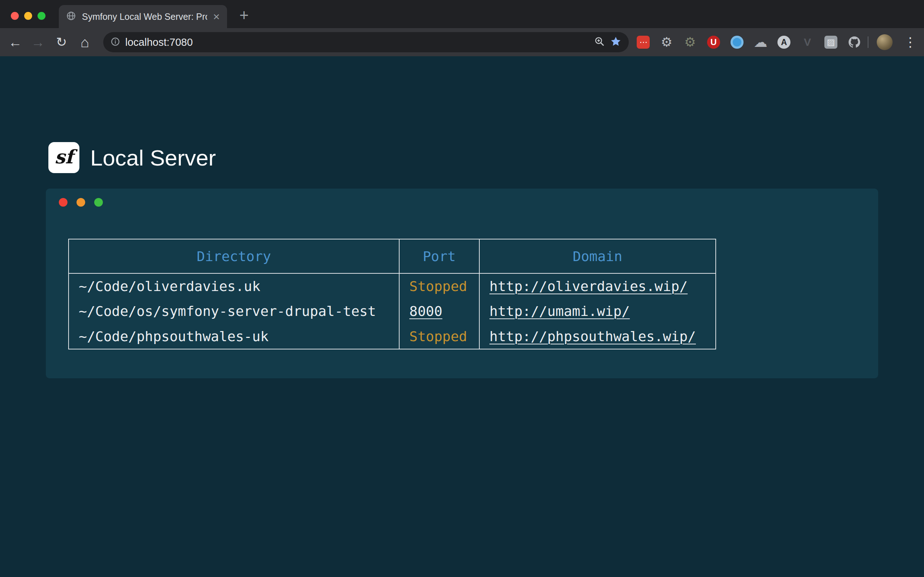  I want to click on directory-column-header: Directory, so click(234, 256).